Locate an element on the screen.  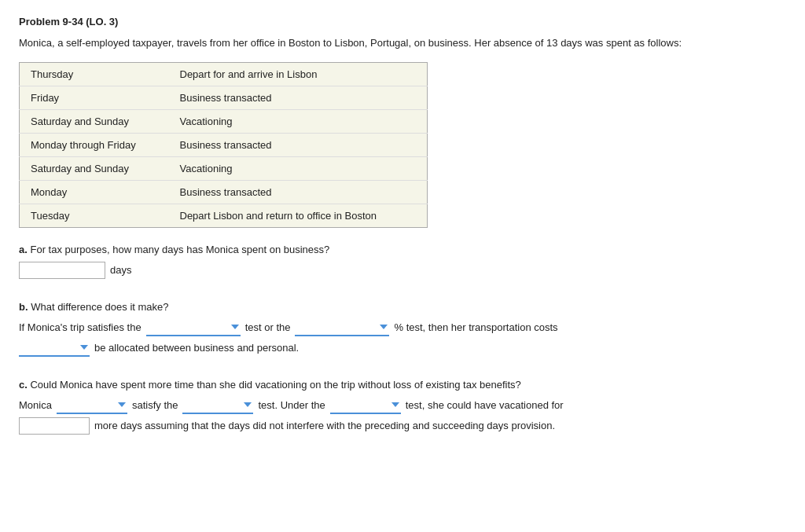
section-c-question-text: Could Monica have spent more time than s… is located at coordinates (275, 385).